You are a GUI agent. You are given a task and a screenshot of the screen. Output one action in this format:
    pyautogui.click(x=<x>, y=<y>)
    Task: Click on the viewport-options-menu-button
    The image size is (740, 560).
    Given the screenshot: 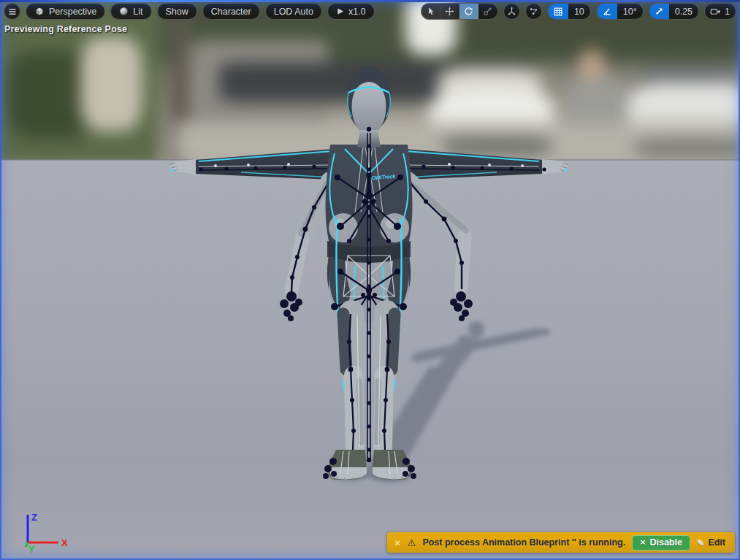 What is the action you would take?
    pyautogui.click(x=12, y=12)
    